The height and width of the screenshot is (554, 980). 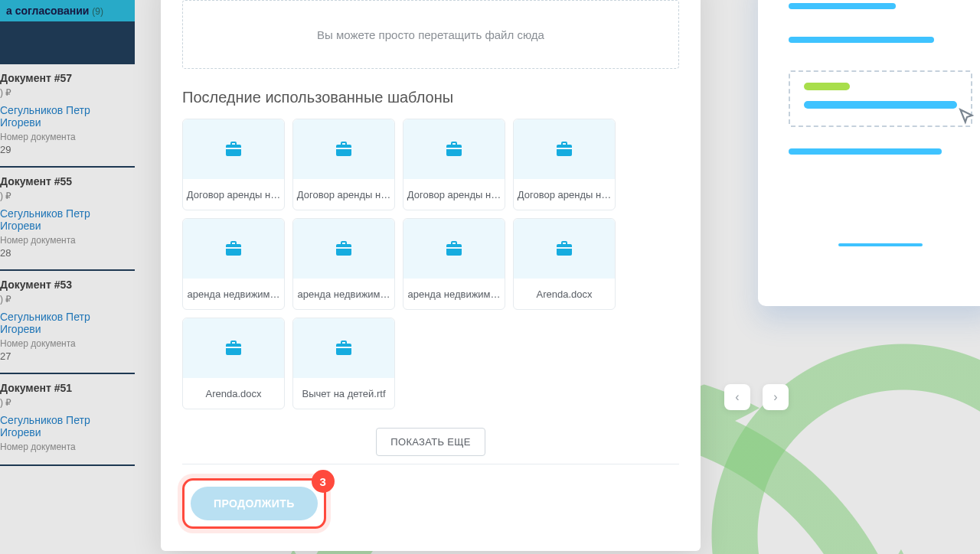 I want to click on pager-prev: ‹, so click(x=737, y=397).